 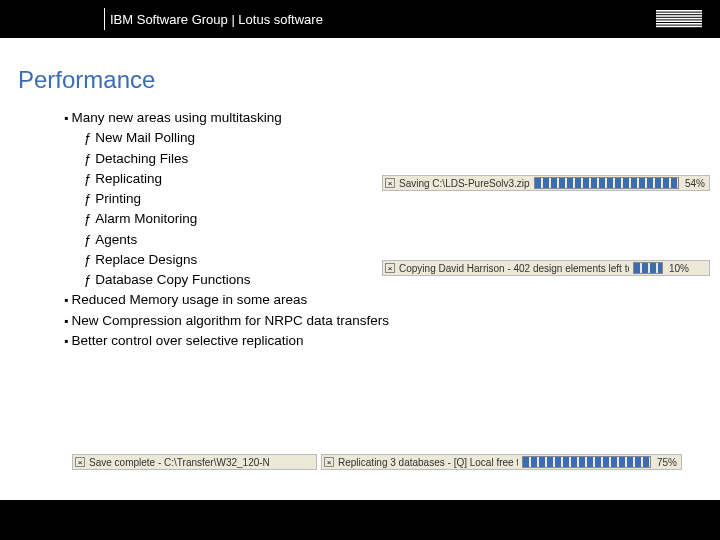 What do you see at coordinates (392, 159) in the screenshot?
I see `bullet-subitem: Detaching Files` at bounding box center [392, 159].